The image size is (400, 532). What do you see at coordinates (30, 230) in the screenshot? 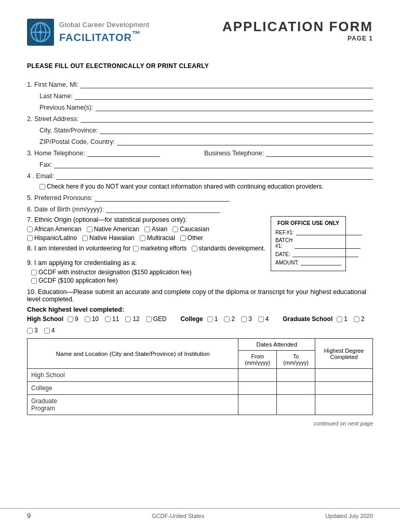
I see `african-american-checkbox` at bounding box center [30, 230].